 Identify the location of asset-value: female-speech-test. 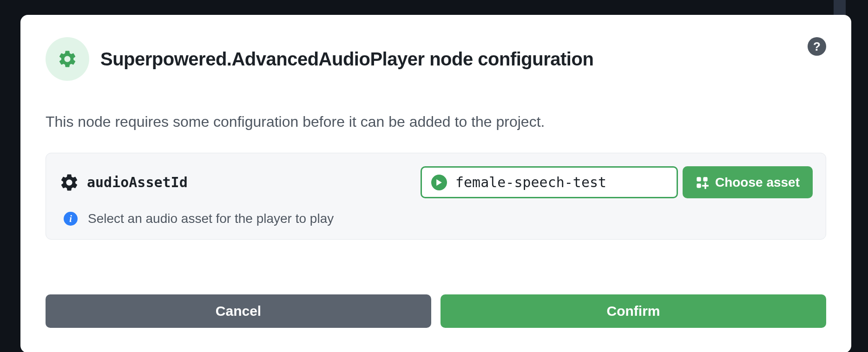
(531, 182).